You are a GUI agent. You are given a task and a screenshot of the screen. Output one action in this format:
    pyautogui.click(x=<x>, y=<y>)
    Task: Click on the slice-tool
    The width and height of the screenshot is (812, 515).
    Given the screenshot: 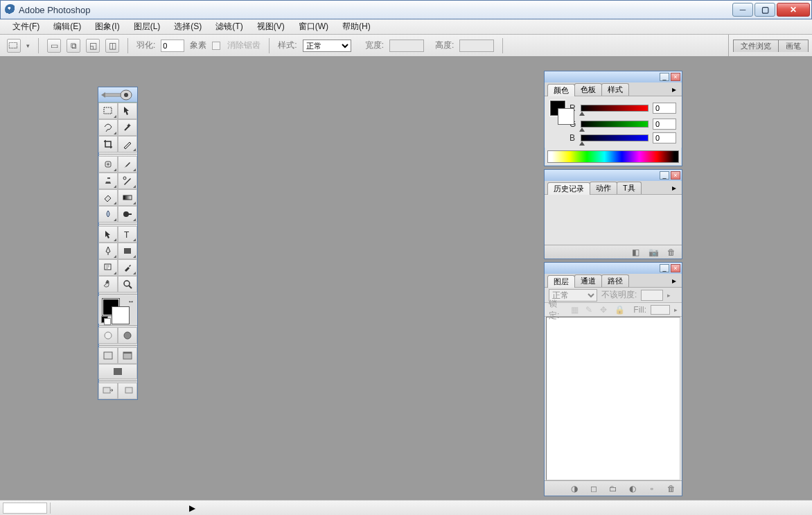 What is the action you would take?
    pyautogui.click(x=127, y=144)
    